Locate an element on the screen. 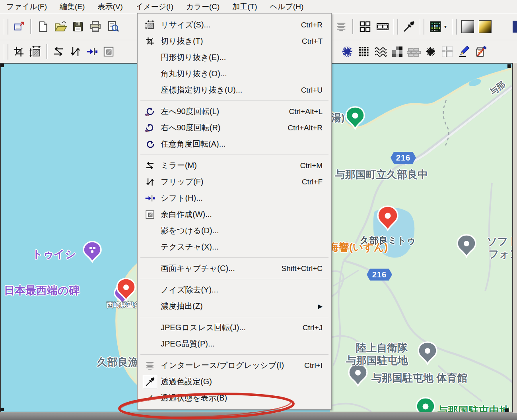 The height and width of the screenshot is (420, 517). menu-item-flip: フリップ(F) Ctrl+F is located at coordinates (235, 182).